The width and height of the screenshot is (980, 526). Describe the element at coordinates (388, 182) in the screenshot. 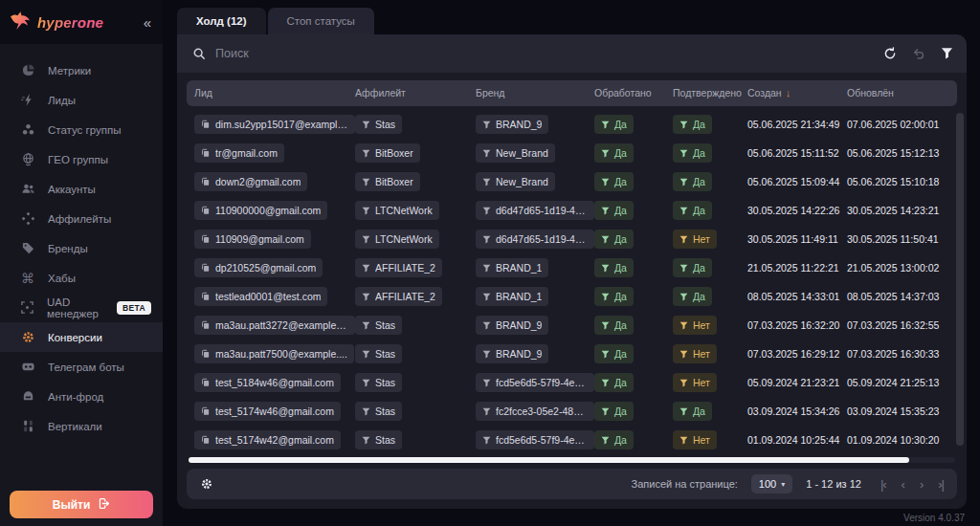

I see `affiliate-cell: BitBoxer` at that location.